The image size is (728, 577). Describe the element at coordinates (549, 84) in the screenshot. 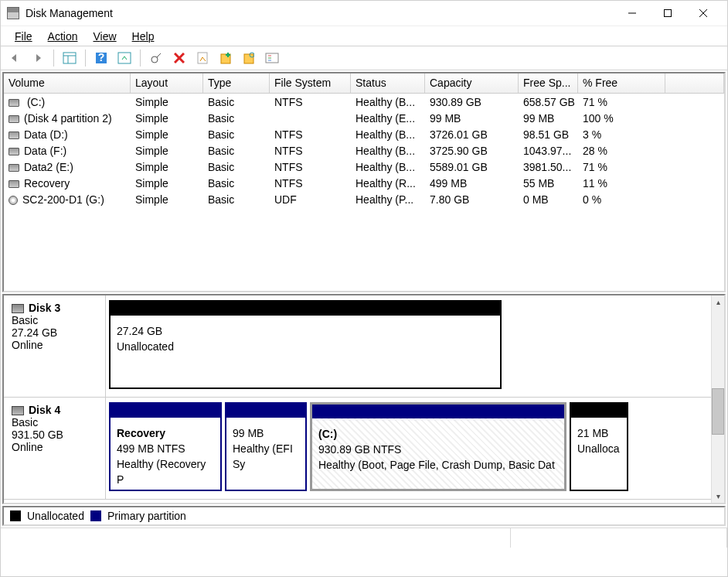

I see `col-freespace: Free Sp...` at that location.